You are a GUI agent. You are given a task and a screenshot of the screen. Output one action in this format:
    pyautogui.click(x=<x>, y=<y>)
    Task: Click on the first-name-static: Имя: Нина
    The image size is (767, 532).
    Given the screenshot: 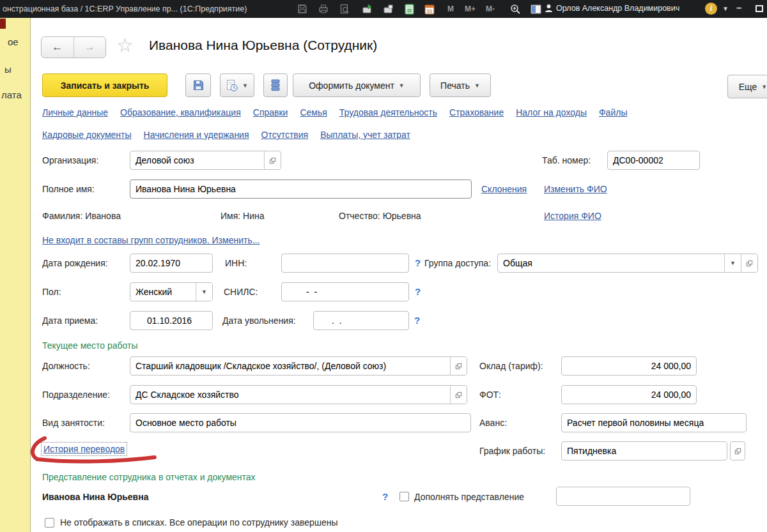 What is the action you would take?
    pyautogui.click(x=243, y=216)
    